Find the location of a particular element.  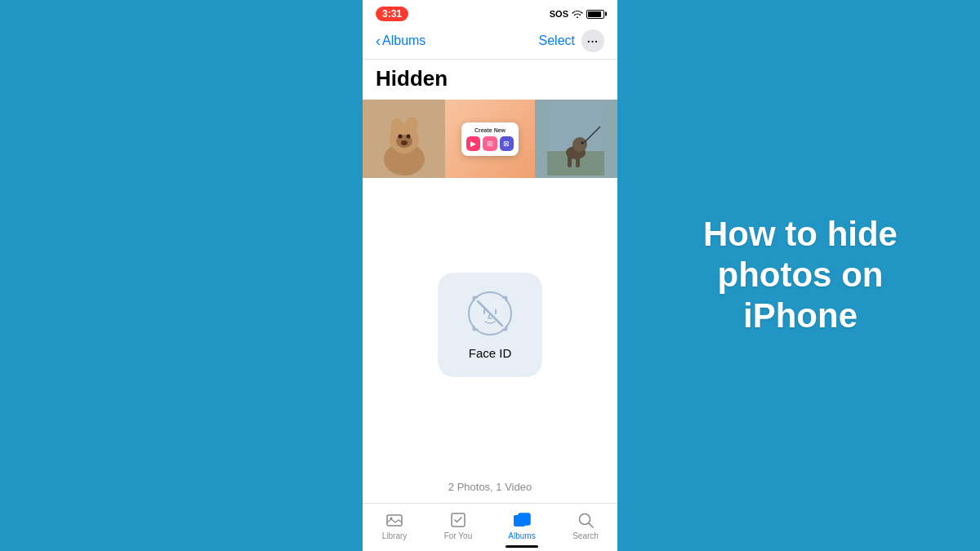

for-you-icon is located at coordinates (458, 520).